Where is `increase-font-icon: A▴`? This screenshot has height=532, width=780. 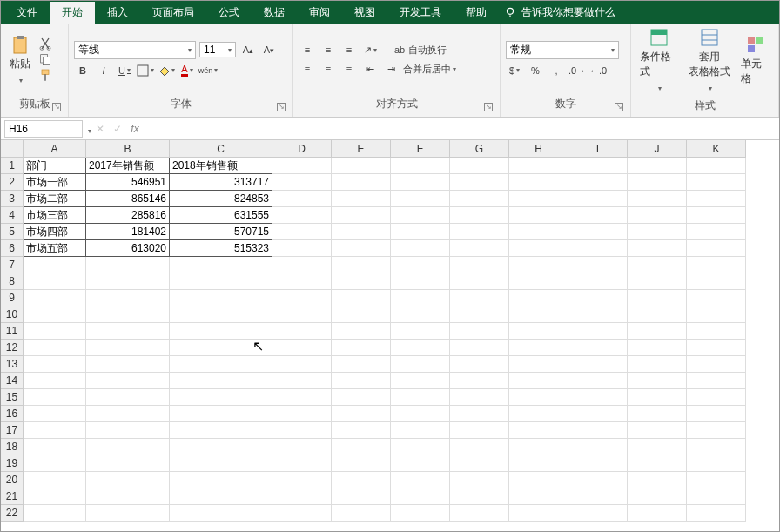
increase-font-icon: A▴ is located at coordinates (248, 50).